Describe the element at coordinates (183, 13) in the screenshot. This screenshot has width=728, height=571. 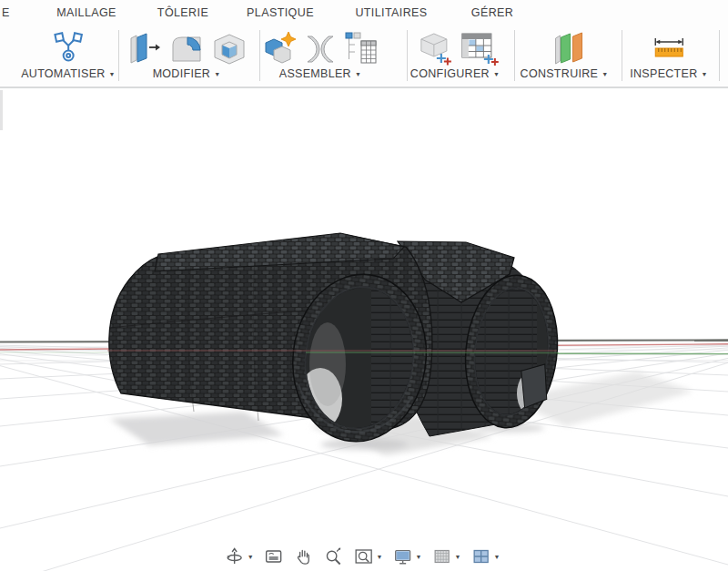
I see `menu-tab-tolerie: TÔLERIE` at that location.